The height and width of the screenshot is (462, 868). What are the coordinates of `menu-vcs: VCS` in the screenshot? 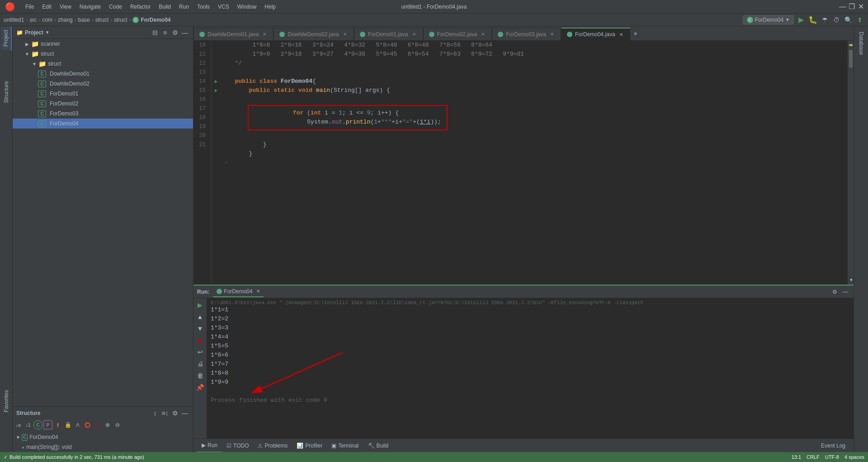 It's located at (223, 7).